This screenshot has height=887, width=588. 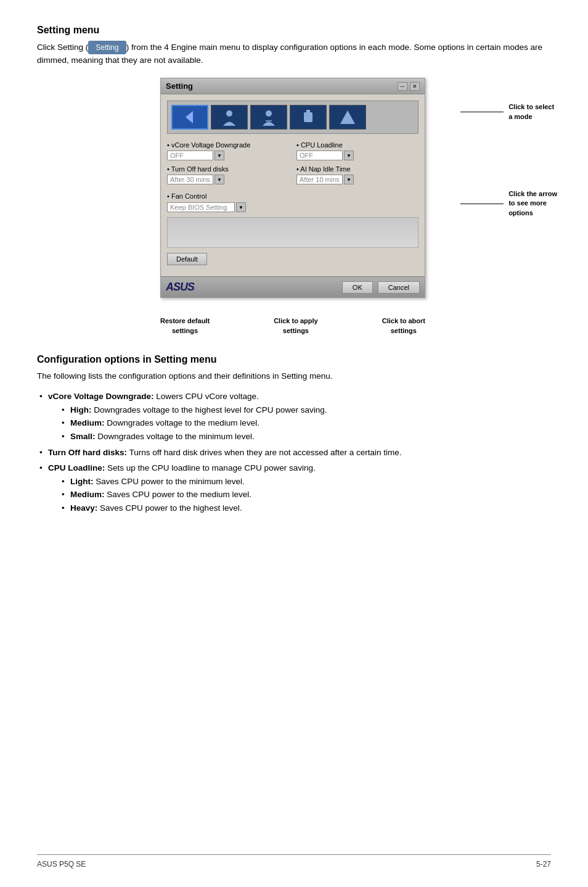 What do you see at coordinates (228, 179) in the screenshot?
I see `turn-off-dropdown: After 30 mins ▼` at bounding box center [228, 179].